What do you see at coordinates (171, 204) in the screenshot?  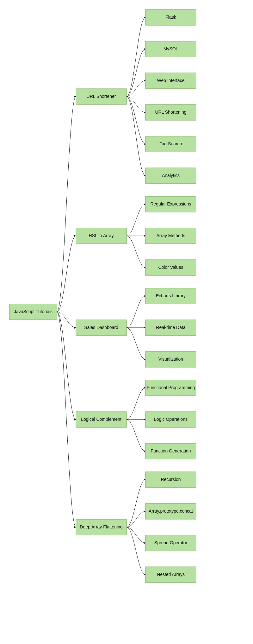 I see `svg-text: Regular Expressions` at bounding box center [171, 204].